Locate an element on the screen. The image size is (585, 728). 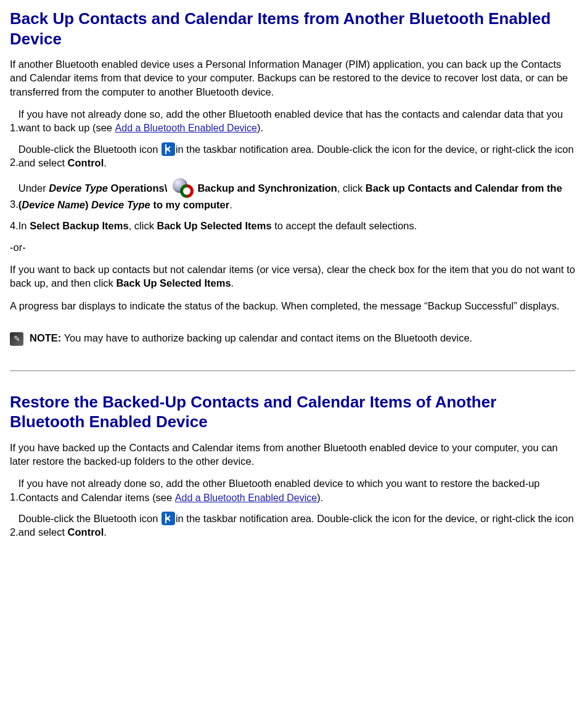
text-bold: Operations\ is located at coordinates (139, 188).